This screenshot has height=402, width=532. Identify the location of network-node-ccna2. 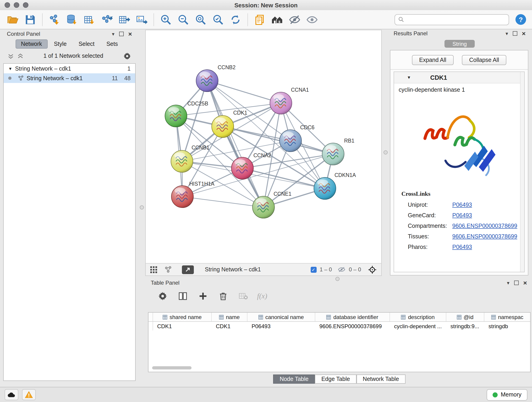
(242, 168).